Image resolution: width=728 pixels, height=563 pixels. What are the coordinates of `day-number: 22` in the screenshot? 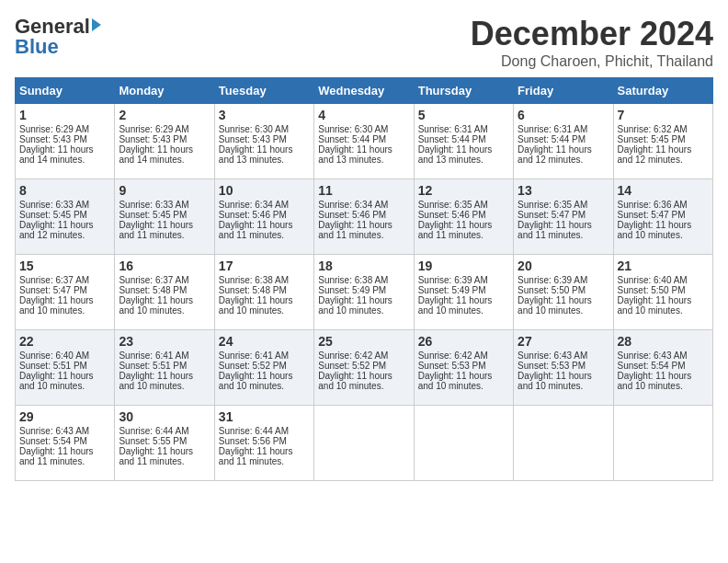 It's located at (64, 341).